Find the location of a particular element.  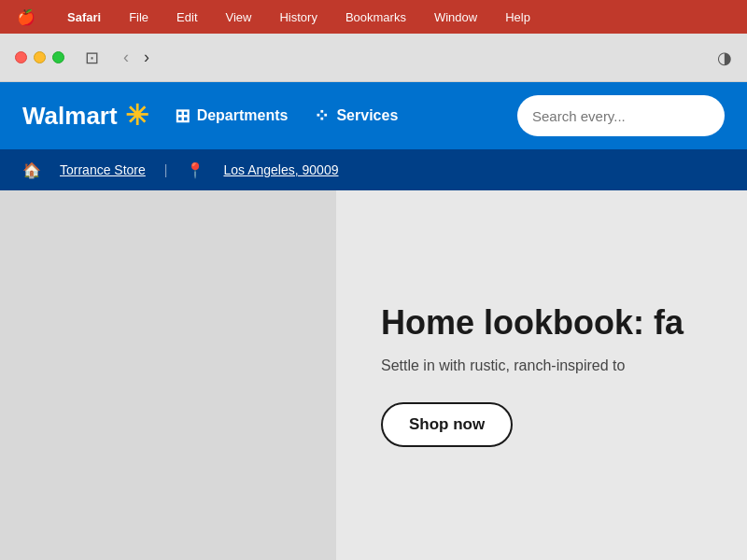

nav-arrows: ‹ › is located at coordinates (136, 58).